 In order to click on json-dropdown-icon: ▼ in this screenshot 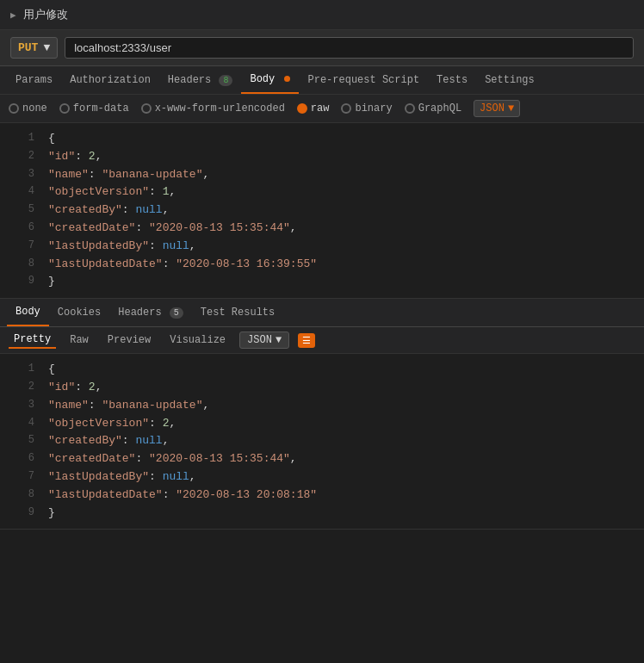, I will do `click(511, 108)`.